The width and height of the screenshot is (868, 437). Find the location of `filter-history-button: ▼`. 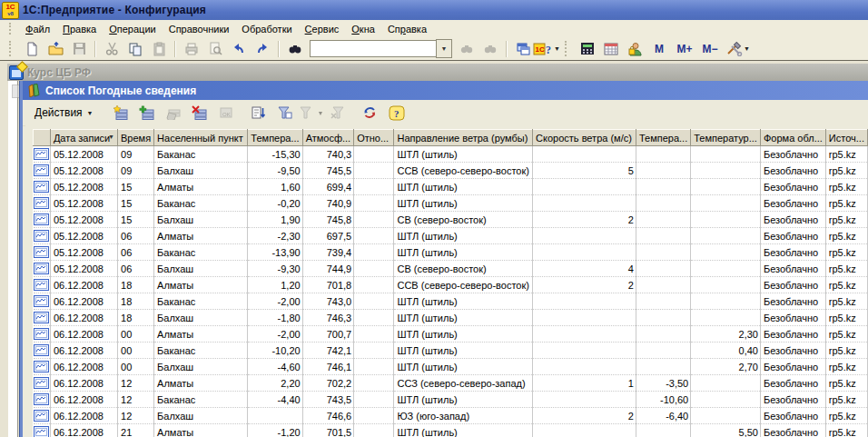

filter-history-button: ▼ is located at coordinates (311, 113).